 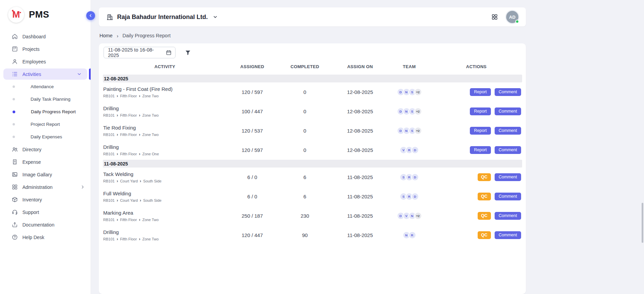 I want to click on activity-row: Painting - First Coat (Fire Red)RB101›Fi…, so click(x=312, y=92).